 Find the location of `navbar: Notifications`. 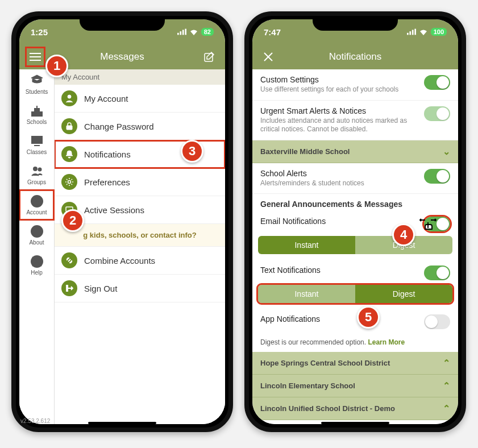

navbar: Notifications is located at coordinates (355, 57).